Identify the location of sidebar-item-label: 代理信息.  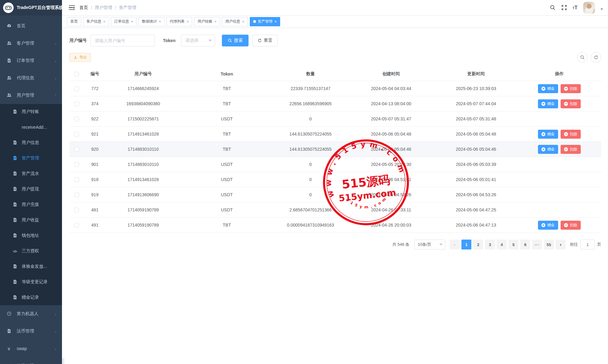
(36, 78).